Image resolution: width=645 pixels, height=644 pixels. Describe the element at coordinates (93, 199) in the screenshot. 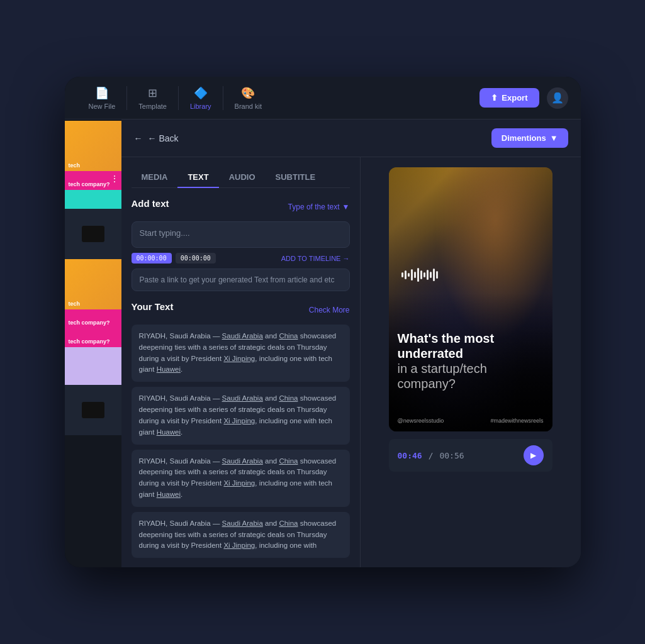

I see `sidebar-card-teal` at that location.